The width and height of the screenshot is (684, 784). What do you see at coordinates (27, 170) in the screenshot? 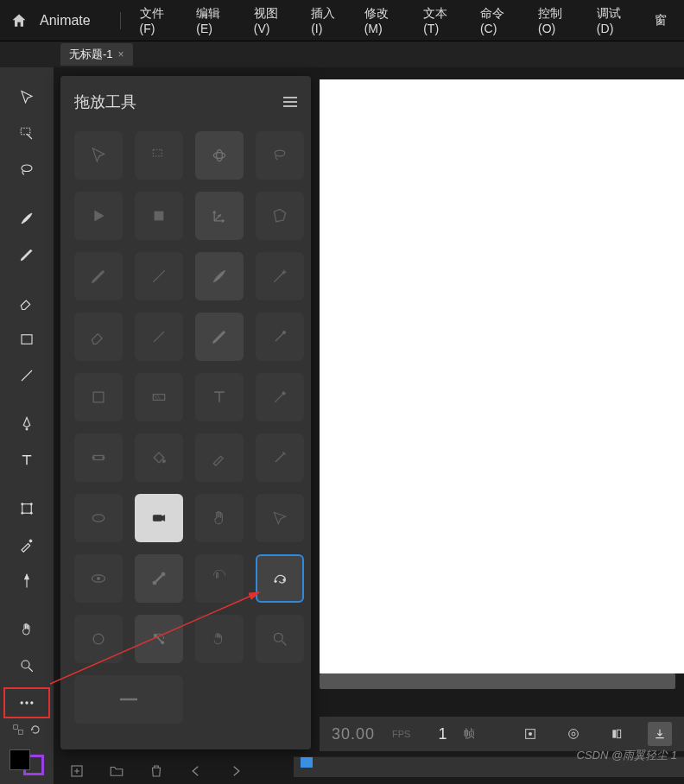
I see `lasso-tool` at bounding box center [27, 170].